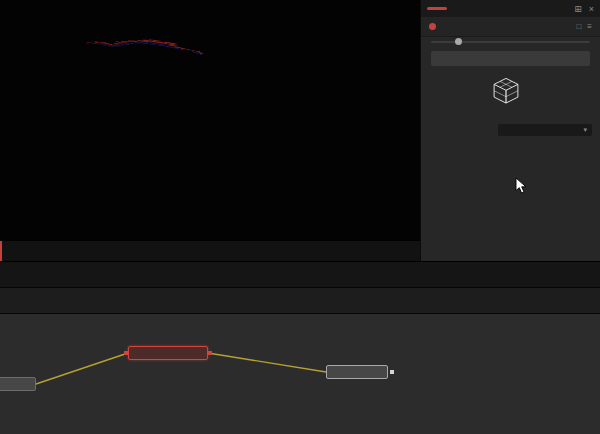  Describe the element at coordinates (522, 186) in the screenshot. I see `mouse-cursor` at that location.